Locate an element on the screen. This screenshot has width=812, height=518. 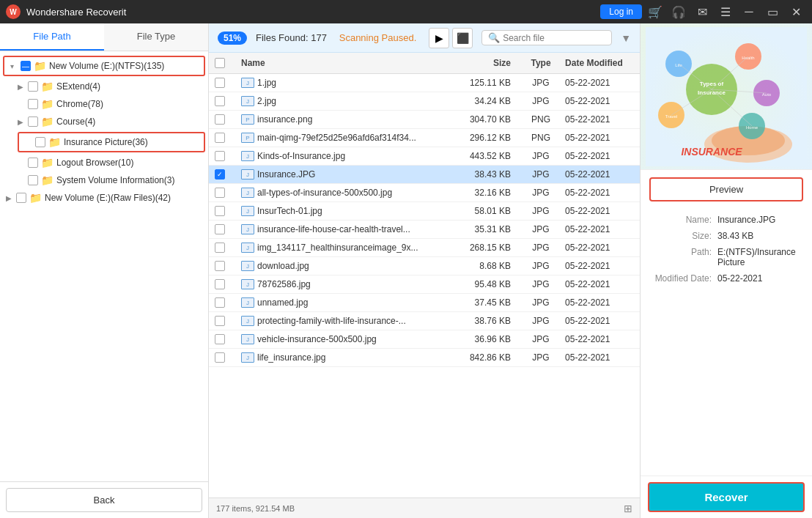
checkbox-course is located at coordinates (33, 122).